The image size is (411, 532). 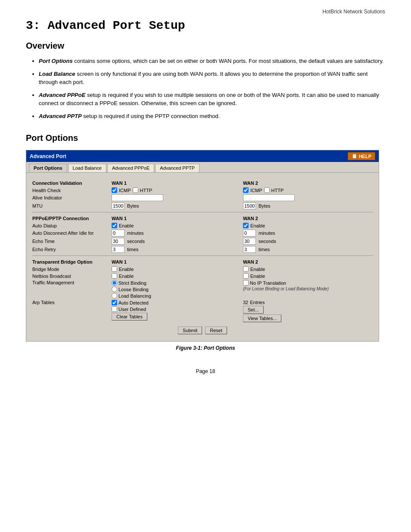 What do you see at coordinates (126, 269) in the screenshot?
I see `bm-wan1-text: Enable` at bounding box center [126, 269].